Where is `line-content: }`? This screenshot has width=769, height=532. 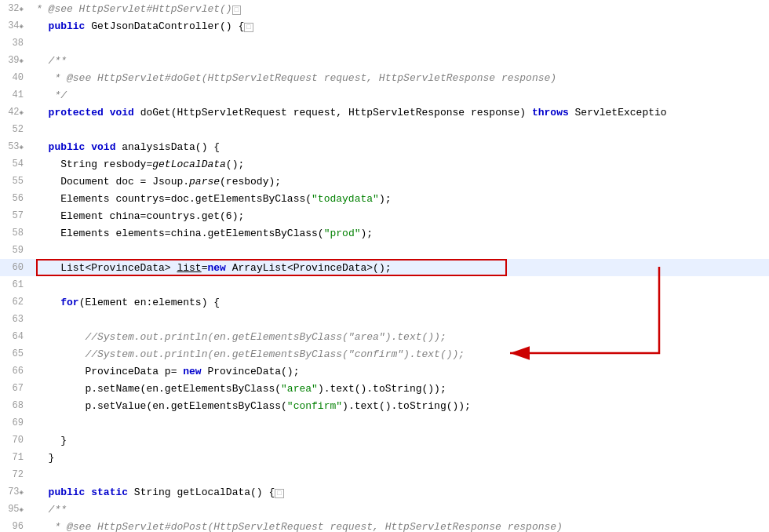 line-content: } is located at coordinates (399, 441).